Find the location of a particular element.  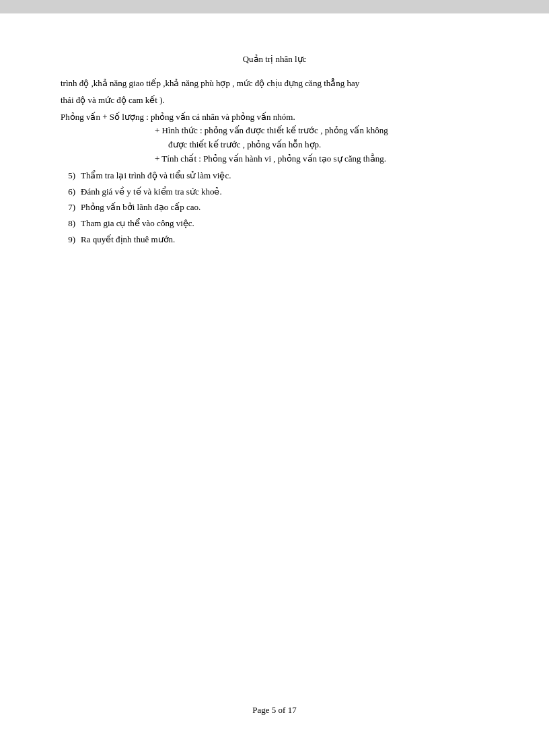

list-item: 7)Phỏng vấn bởi lãnh đạo cấp cao. is located at coordinates (274, 207).